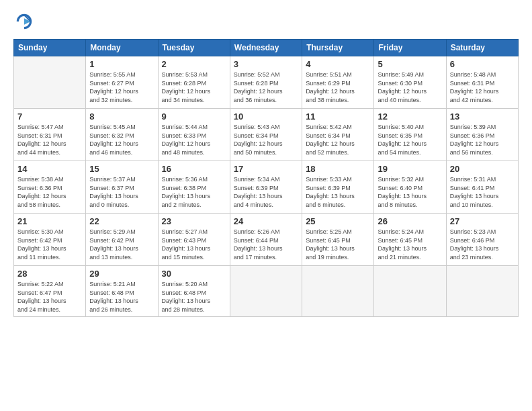 The image size is (532, 411). I want to click on day-number: 4, so click(338, 64).